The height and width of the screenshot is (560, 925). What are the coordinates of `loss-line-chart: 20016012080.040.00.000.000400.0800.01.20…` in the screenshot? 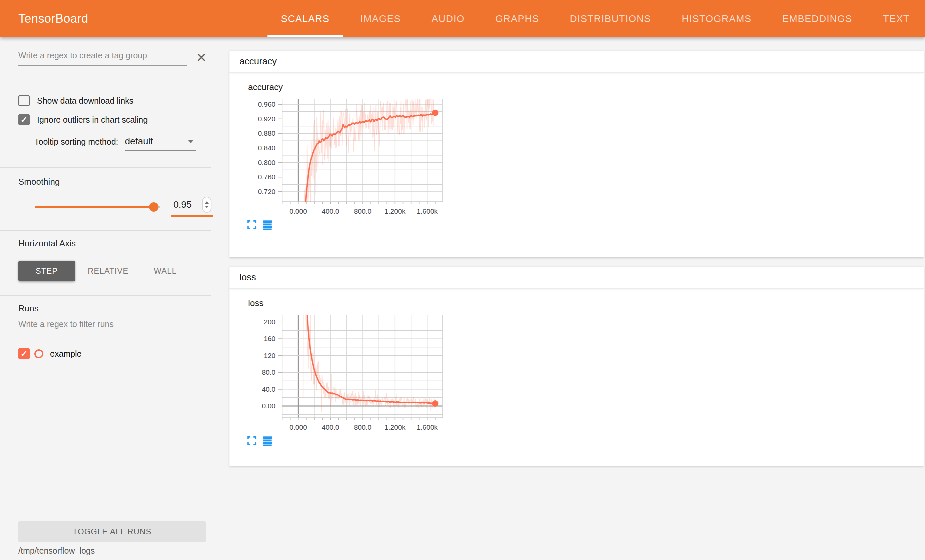 It's located at (346, 373).